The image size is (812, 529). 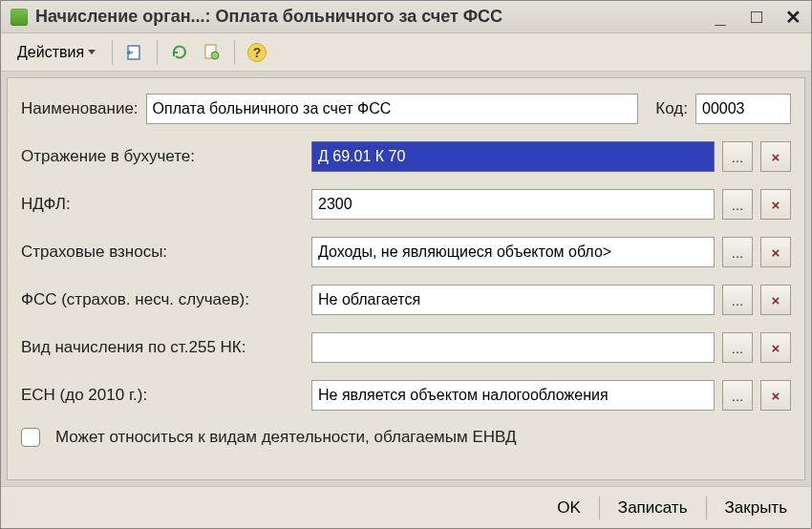 I want to click on document-settings-icon, so click(x=212, y=53).